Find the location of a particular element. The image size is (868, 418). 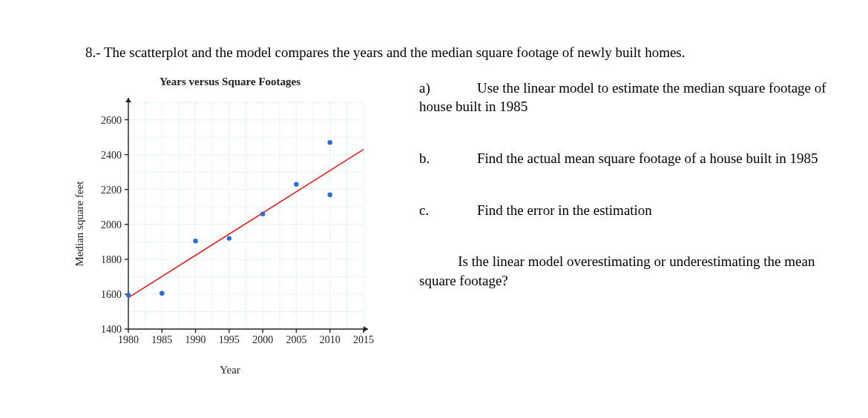

svg-text: 2400 is located at coordinates (111, 154).